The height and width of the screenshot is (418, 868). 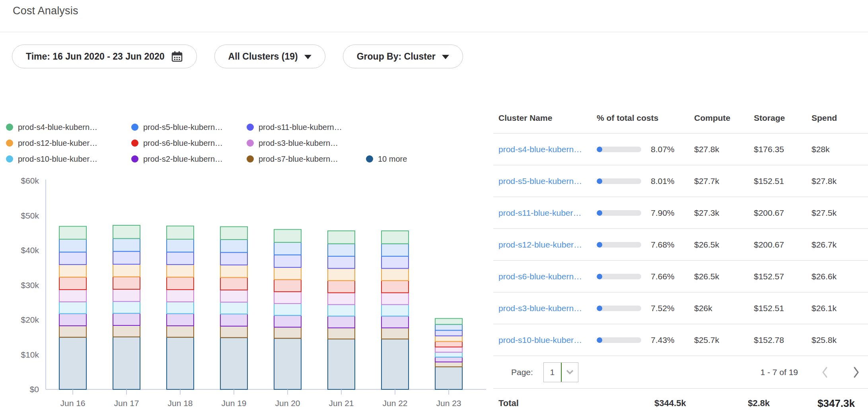 I want to click on cluster-name-link: prod-s12-blue-kuber…, so click(x=545, y=245).